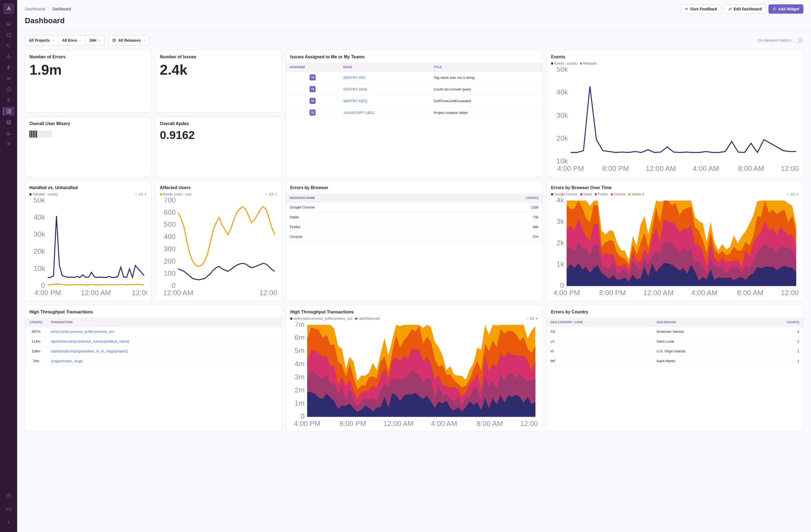  I want to click on issue-link: SENTRY-VD5, so click(354, 78).